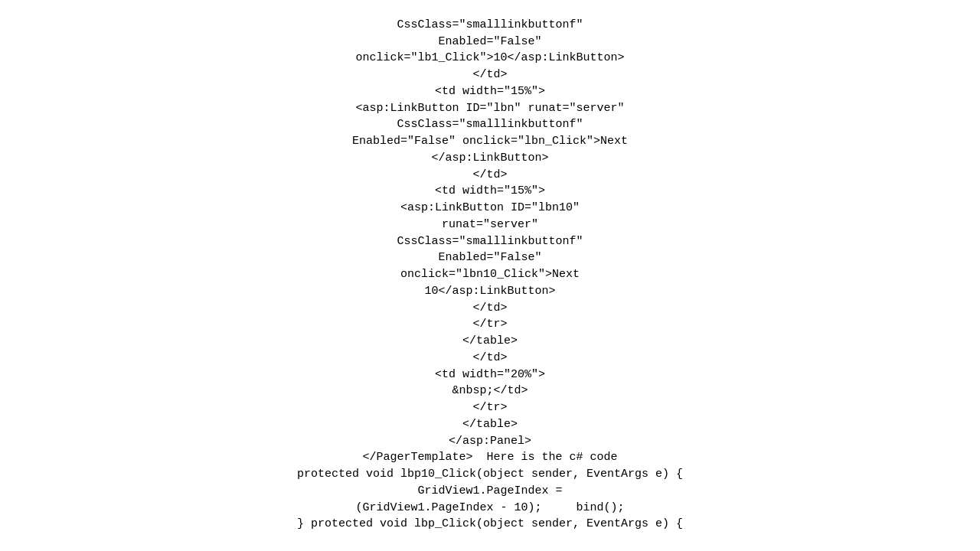  What do you see at coordinates (490, 142) in the screenshot?
I see `code-line: Enabled="False" onclick="lbn_Click">Next` at bounding box center [490, 142].